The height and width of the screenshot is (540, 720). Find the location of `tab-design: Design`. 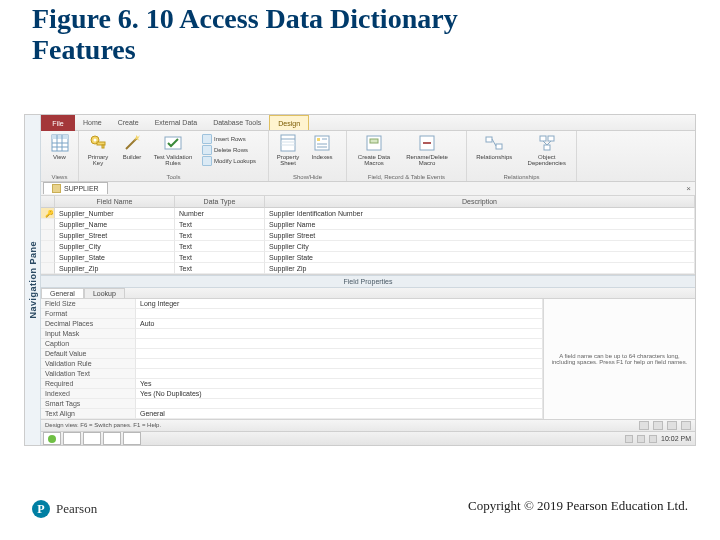

tab-design: Design is located at coordinates (289, 122).